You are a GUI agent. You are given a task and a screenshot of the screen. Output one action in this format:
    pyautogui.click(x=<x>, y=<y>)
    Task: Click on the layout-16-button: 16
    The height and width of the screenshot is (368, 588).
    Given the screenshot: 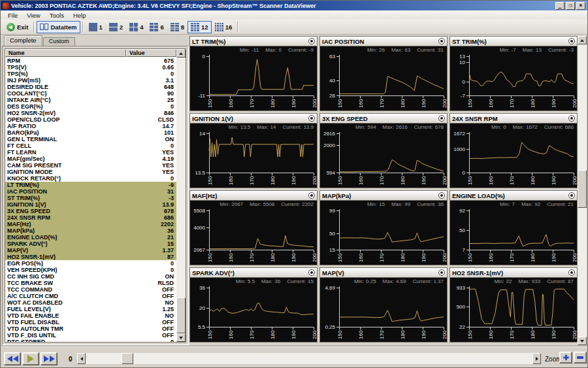 What is the action you would take?
    pyautogui.click(x=223, y=27)
    